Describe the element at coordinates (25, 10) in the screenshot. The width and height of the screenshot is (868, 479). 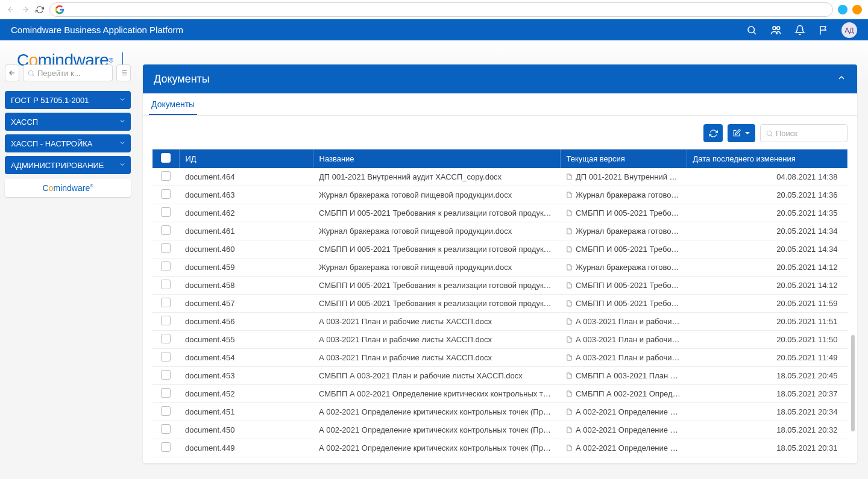
I see `forward-button` at that location.